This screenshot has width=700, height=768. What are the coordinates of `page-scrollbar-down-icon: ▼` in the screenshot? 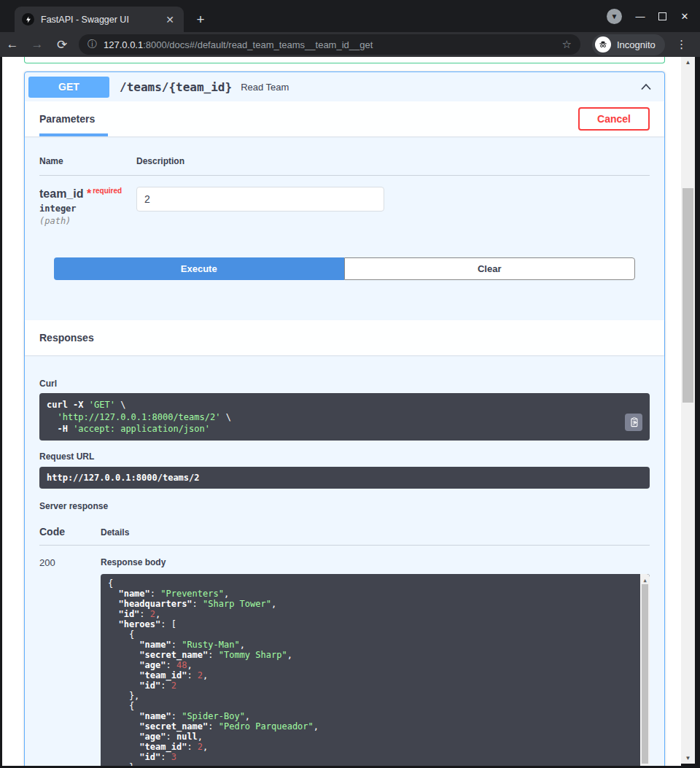 It's located at (688, 759).